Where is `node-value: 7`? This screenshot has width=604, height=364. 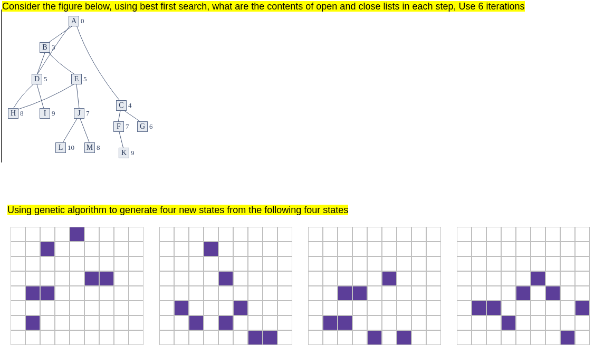 node-value: 7 is located at coordinates (88, 113).